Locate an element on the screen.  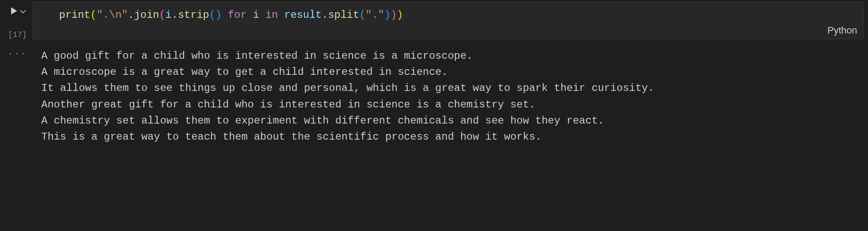
code-token: strip is located at coordinates (194, 15).